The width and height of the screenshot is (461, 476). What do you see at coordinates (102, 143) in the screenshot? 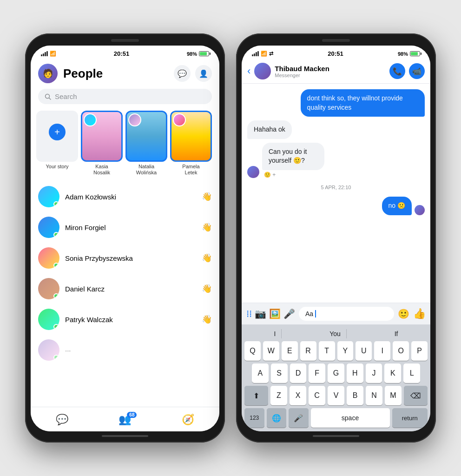
I see `story-kasia: KasiaNosalik` at bounding box center [102, 143].